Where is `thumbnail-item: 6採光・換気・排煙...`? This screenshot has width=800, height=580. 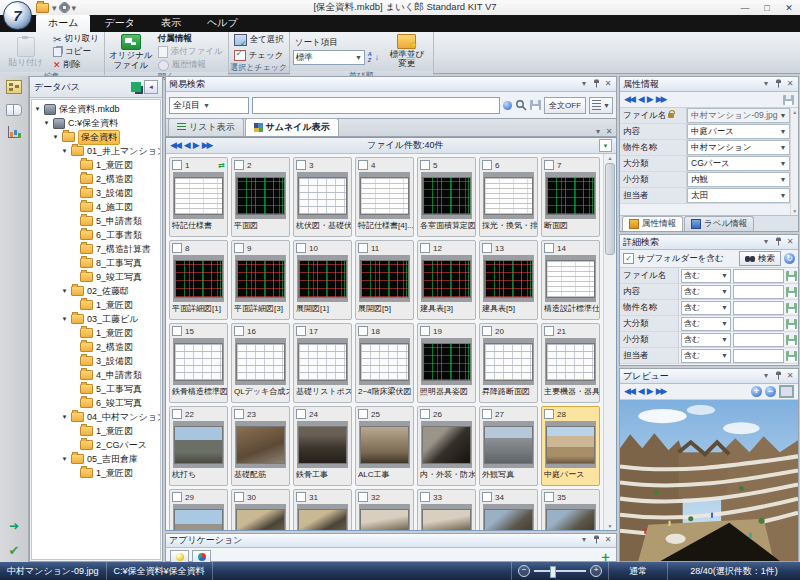 thumbnail-item: 6採光・換気・排煙... is located at coordinates (508, 197).